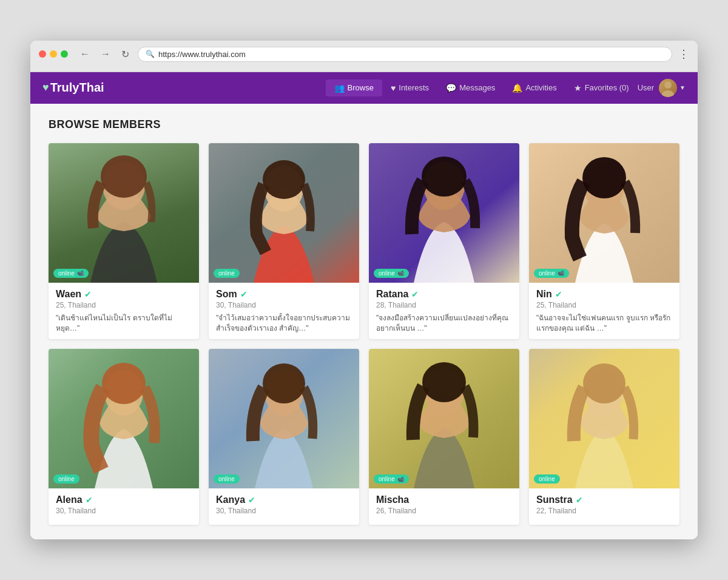 The height and width of the screenshot is (580, 728). What do you see at coordinates (444, 500) in the screenshot?
I see `member-name-row-mischa: Mischa` at bounding box center [444, 500].